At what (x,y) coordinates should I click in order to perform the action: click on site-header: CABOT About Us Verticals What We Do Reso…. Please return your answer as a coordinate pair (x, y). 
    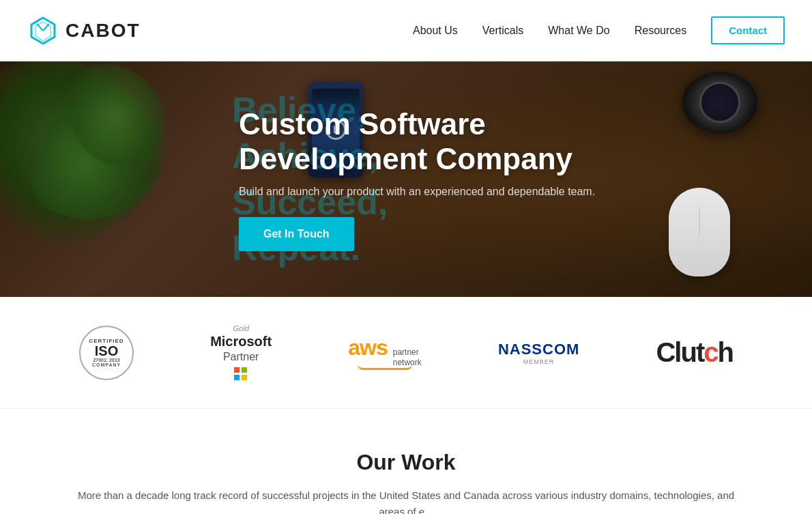
    Looking at the image, I should click on (406, 31).